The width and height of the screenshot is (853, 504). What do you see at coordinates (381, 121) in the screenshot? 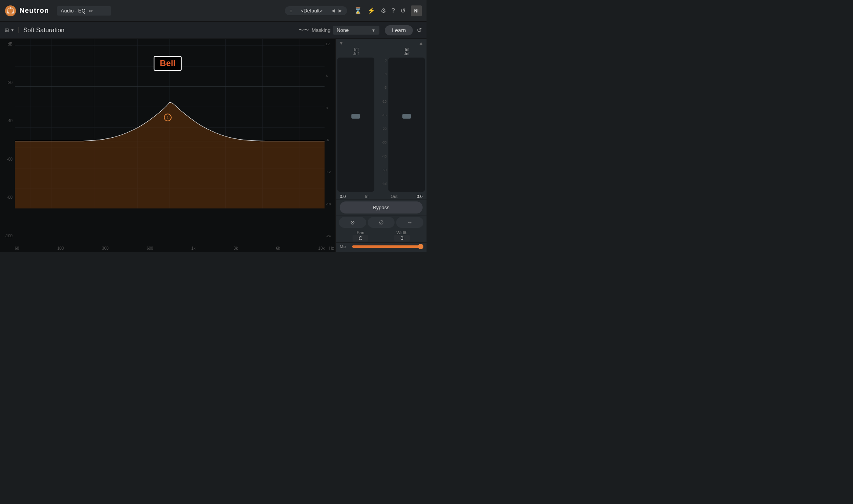
I see `db-scale-col: 0 -3 -6 -10 -15 -20 -30 -40 -50 -Inf` at bounding box center [381, 121].